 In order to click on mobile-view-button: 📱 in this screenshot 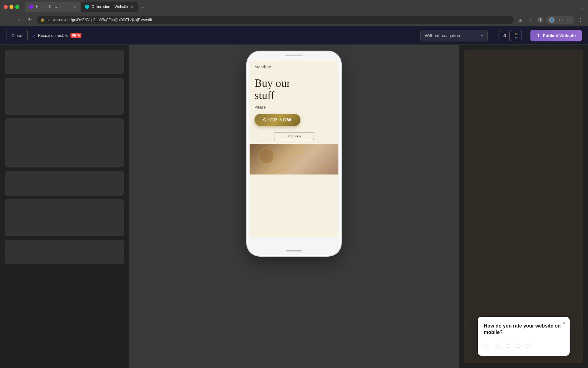, I will do `click(516, 36)`.